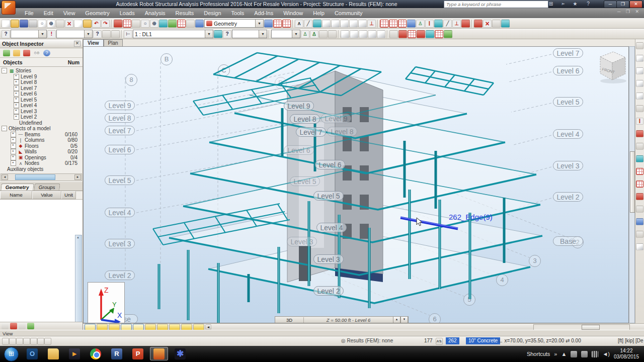 The width and height of the screenshot is (644, 362). Describe the element at coordinates (150, 327) in the screenshot. I see `support-symbol-toggle` at that location.